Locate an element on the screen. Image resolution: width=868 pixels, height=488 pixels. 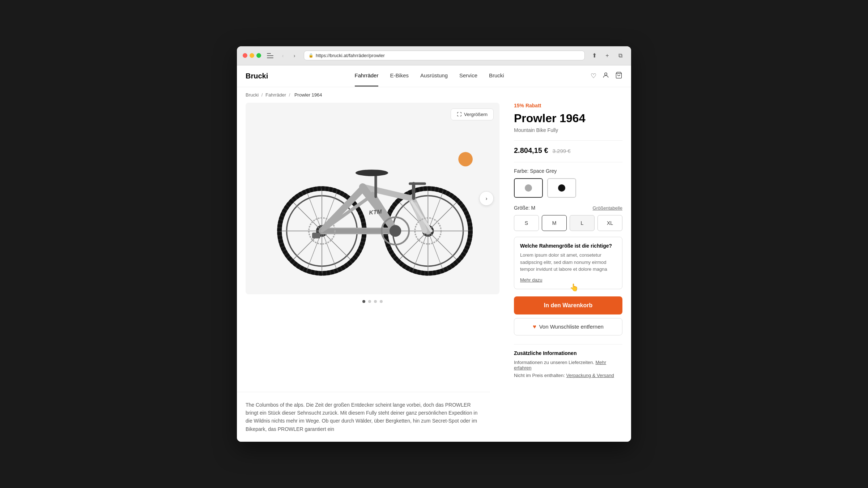
price-original: 3.299 € is located at coordinates (562, 151).